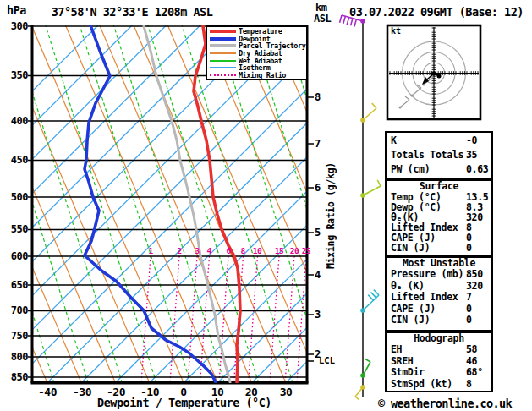 This screenshot has width=532, height=411. Describe the element at coordinates (474, 275) in the screenshot. I see `row-value: 850` at that location.